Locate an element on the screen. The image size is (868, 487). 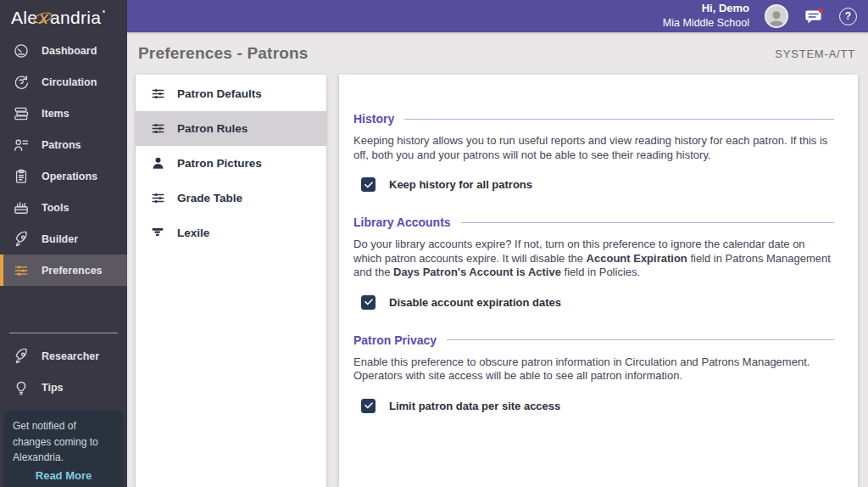
notification-dot is located at coordinates (821, 10).